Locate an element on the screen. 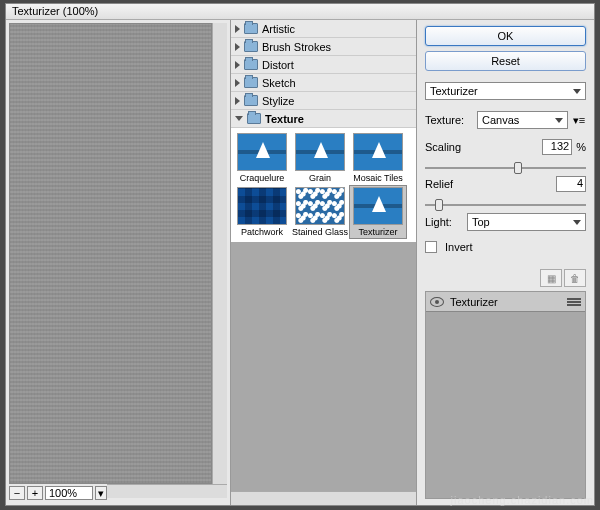 The image size is (600, 510). invert-checkbox is located at coordinates (431, 247).